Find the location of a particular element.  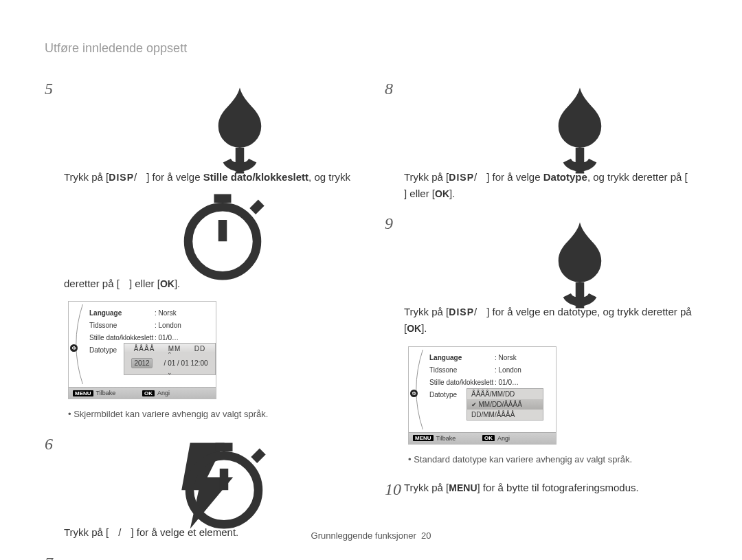

step-6: 6 Trykk på [/] for å velge et element. is located at coordinates (201, 486).